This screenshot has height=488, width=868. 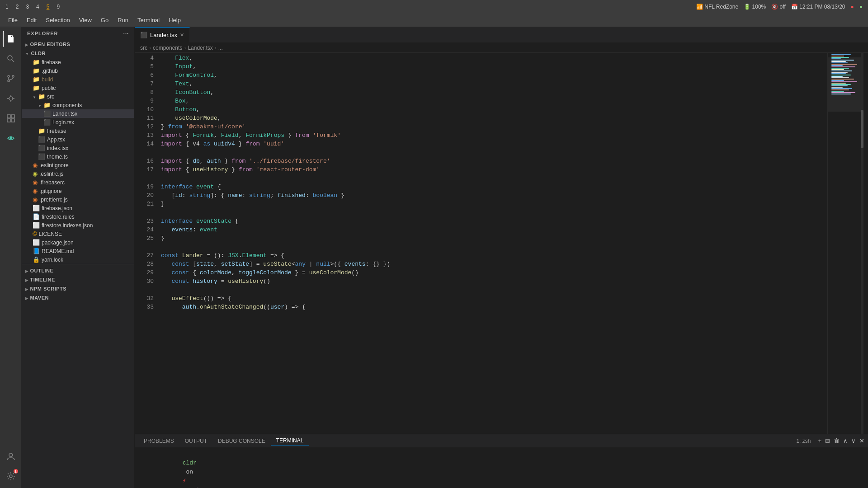 What do you see at coordinates (78, 156) in the screenshot?
I see `tree-item-theme-ts: ⬛ theme.ts` at bounding box center [78, 156].